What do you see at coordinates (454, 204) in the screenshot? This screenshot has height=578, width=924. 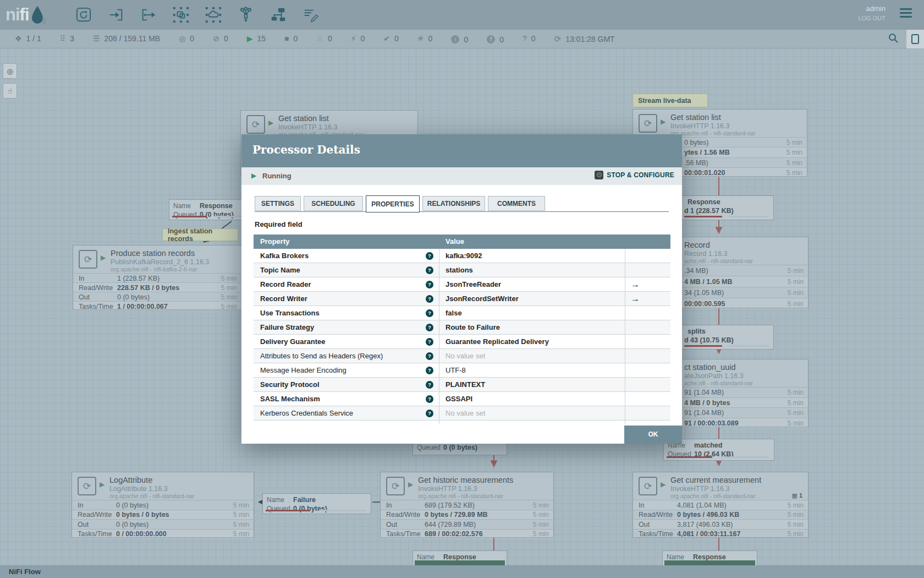 I see `tab-relationships: RELATIONSHIPS` at bounding box center [454, 204].